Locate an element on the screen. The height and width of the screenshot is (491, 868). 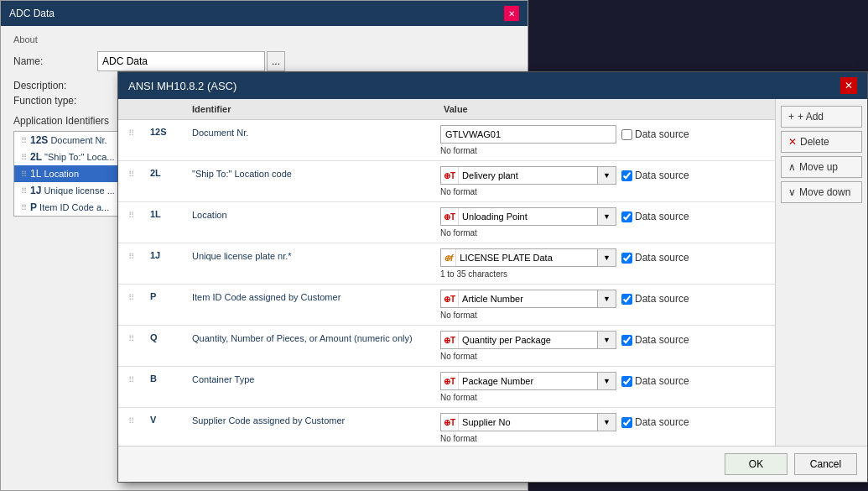
select-arrow-q: ▼ is located at coordinates (606, 340).